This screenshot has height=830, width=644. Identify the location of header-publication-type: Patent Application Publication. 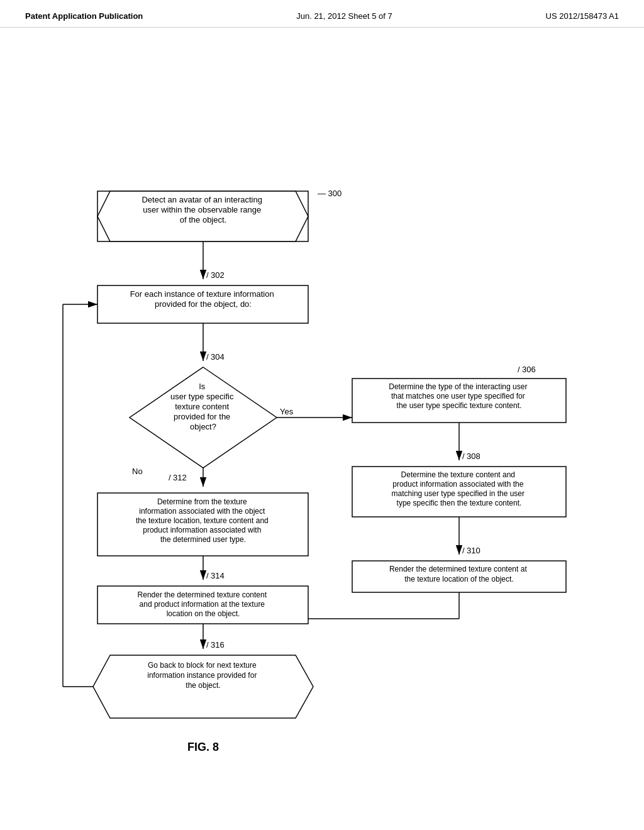
(84, 16).